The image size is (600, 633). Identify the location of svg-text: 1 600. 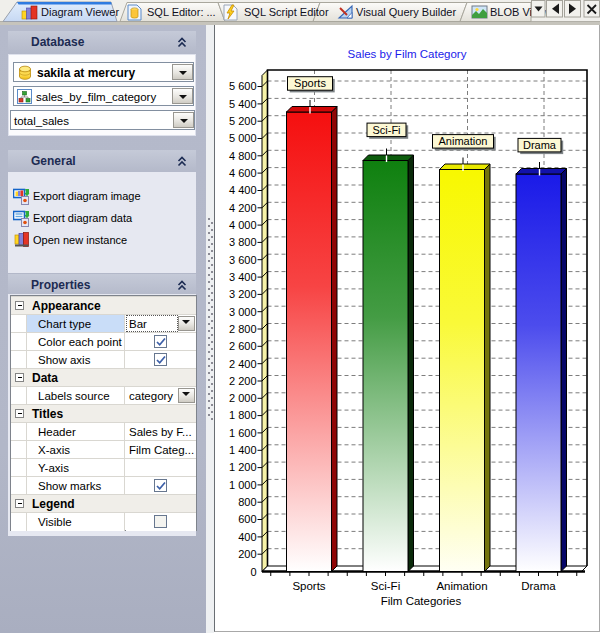
(243, 433).